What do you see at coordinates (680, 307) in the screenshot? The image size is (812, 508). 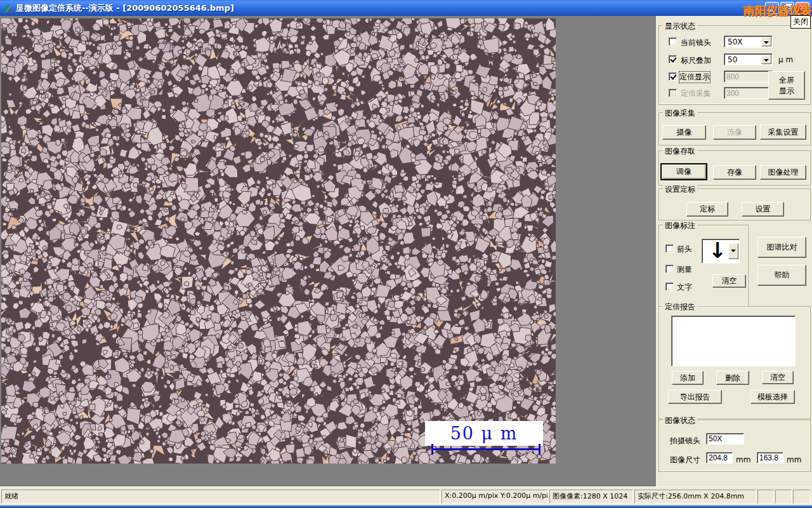 I see `group-title: 定倍报告` at bounding box center [680, 307].